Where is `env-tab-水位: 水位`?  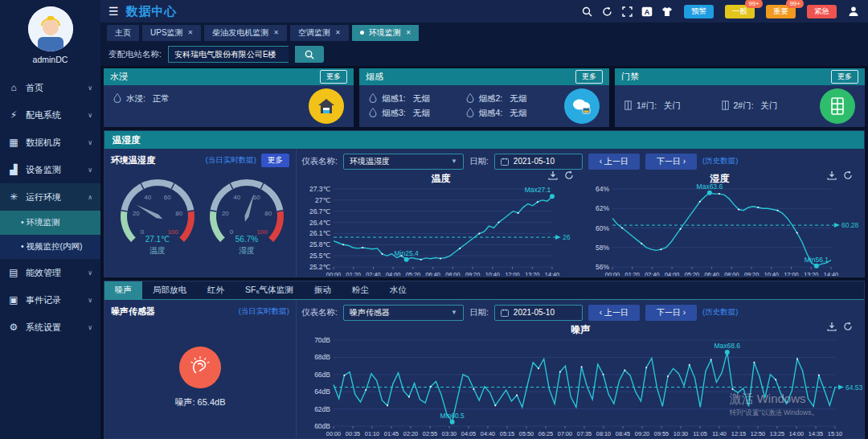
env-tab-水位: 水位 is located at coordinates (399, 290).